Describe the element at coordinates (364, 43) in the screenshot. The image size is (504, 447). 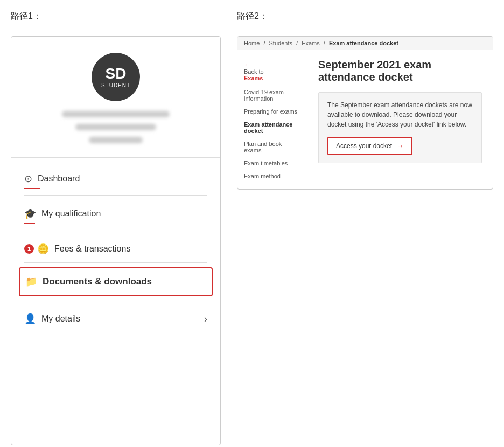
I see `breadcrumb-current: Exam attendance docket` at that location.